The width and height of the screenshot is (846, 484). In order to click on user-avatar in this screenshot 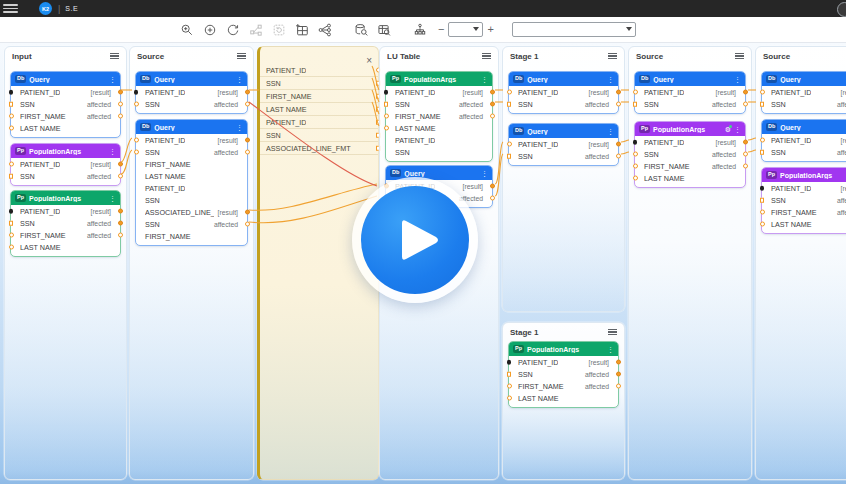, I will do `click(842, 10)`.